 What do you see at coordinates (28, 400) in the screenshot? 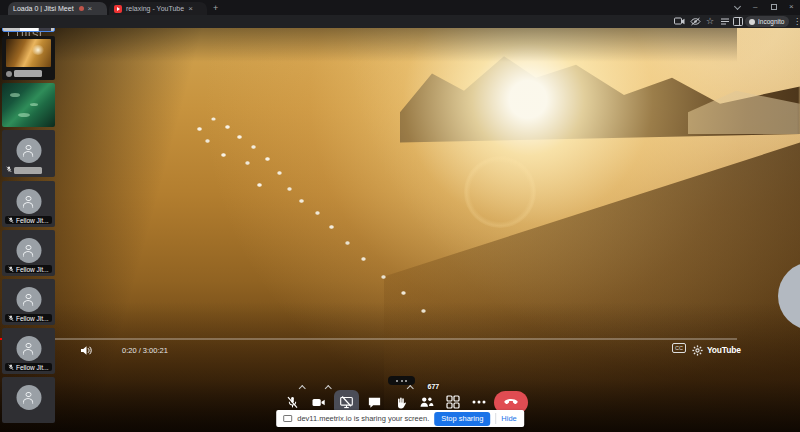
I see `participant-tile` at bounding box center [28, 400].